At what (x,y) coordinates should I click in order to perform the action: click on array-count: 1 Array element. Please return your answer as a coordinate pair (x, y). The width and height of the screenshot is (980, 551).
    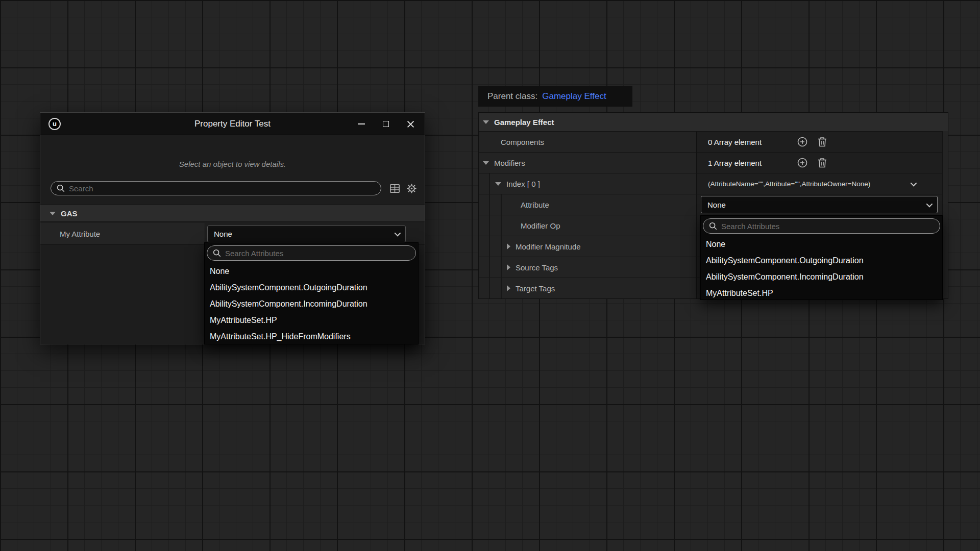
    Looking at the image, I should click on (735, 163).